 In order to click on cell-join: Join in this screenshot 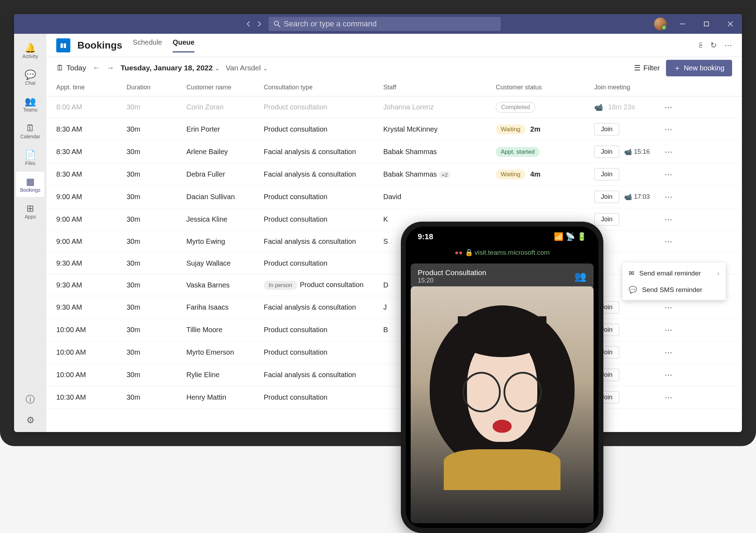, I will do `click(629, 220)`.